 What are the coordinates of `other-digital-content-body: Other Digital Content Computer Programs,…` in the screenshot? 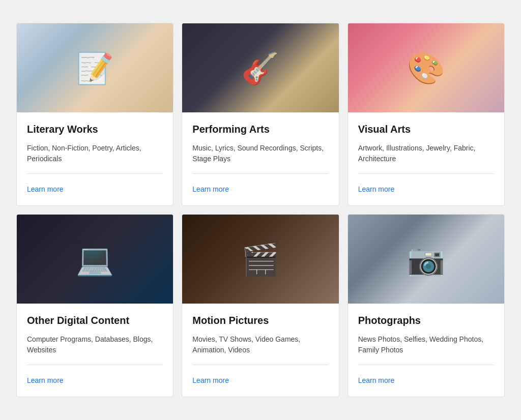 It's located at (95, 350).